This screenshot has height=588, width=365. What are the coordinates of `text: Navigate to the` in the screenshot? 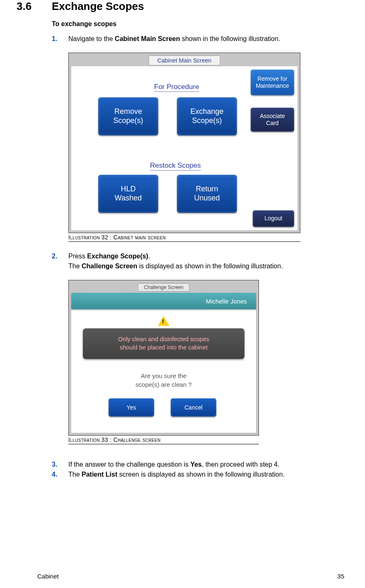 It's located at (92, 39).